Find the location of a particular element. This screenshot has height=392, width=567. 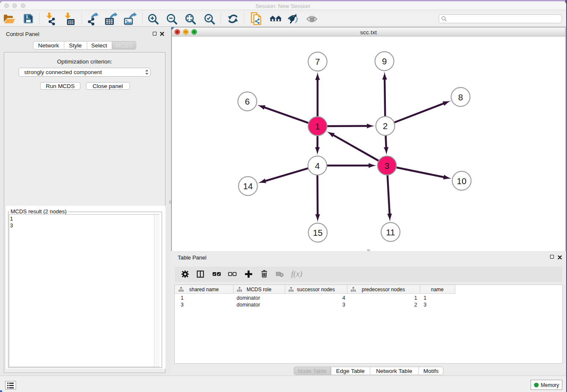

svg-text: 14 is located at coordinates (248, 186).